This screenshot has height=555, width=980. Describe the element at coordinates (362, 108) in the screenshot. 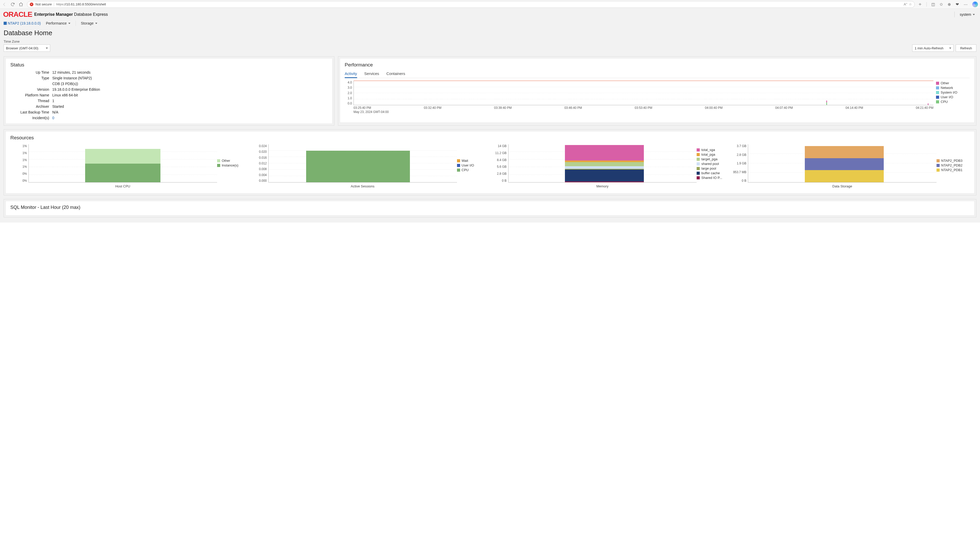

I see `x-tick: 03:25:40 PM` at that location.